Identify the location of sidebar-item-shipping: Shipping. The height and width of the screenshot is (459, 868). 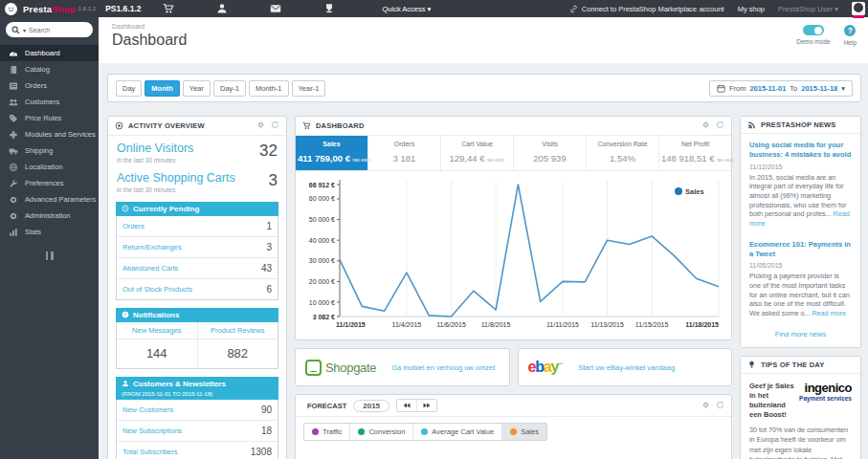
(50, 151).